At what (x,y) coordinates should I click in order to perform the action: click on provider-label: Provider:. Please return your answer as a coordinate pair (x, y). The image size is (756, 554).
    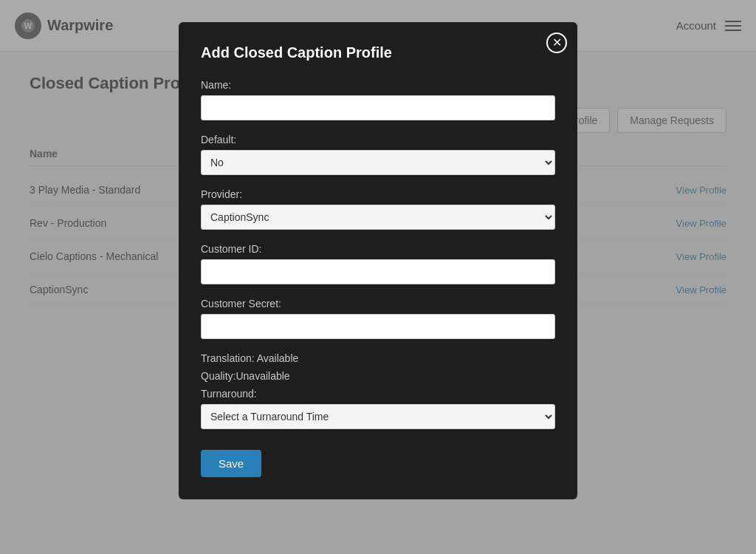
    Looking at the image, I should click on (378, 194).